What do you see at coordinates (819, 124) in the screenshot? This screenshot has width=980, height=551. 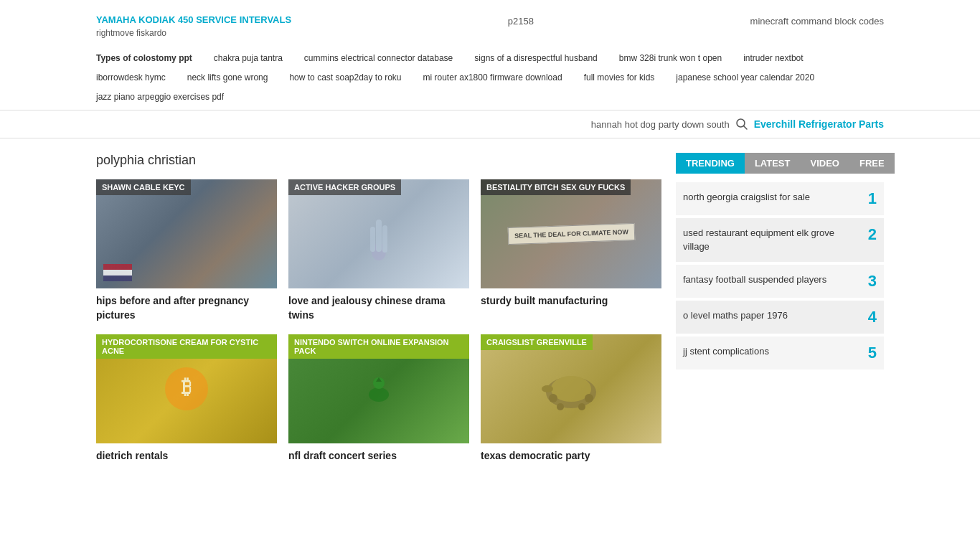 I see `search-link: Everchill Refrigerator Parts` at bounding box center [819, 124].